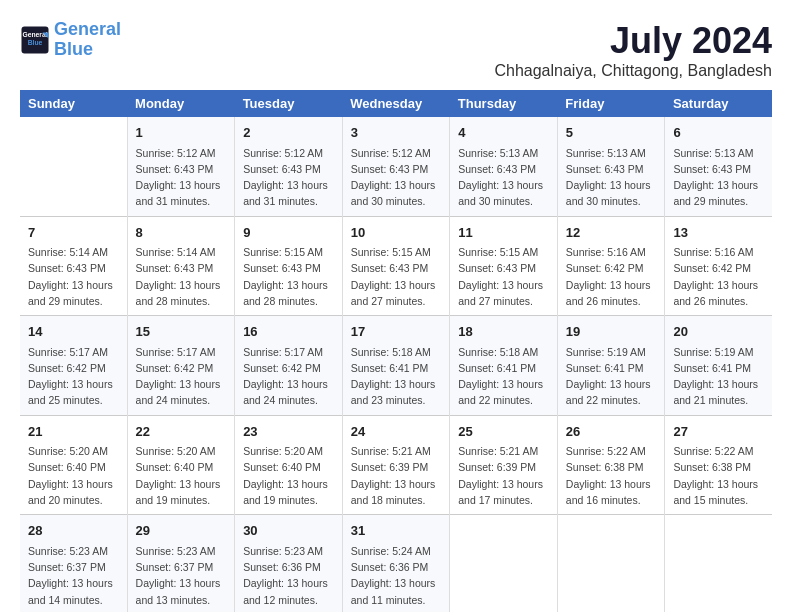 The width and height of the screenshot is (792, 612). What do you see at coordinates (74, 366) in the screenshot?
I see `calendar-cell: 14Sunrise: 5:17 AMSunset: 6:42 PMDayligh…` at bounding box center [74, 366].